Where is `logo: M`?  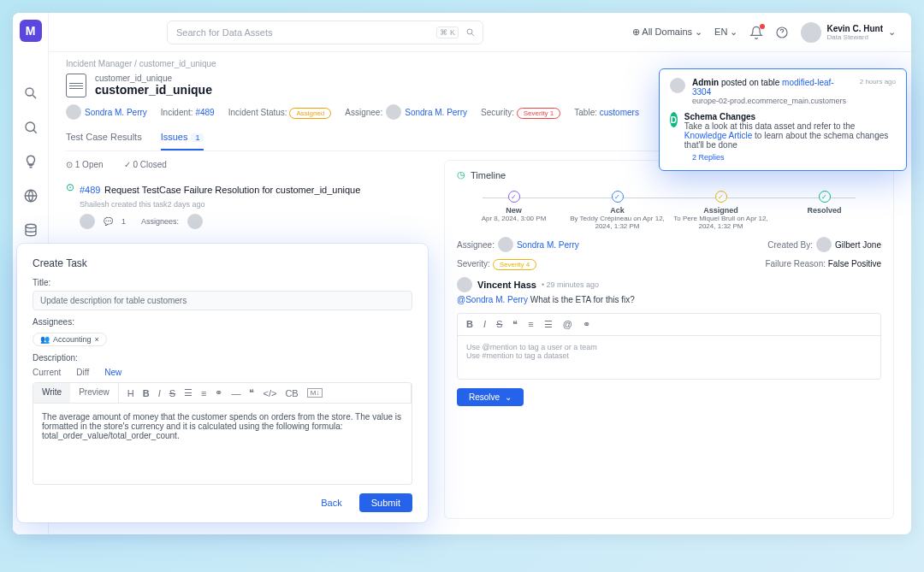 logo: M is located at coordinates (31, 31).